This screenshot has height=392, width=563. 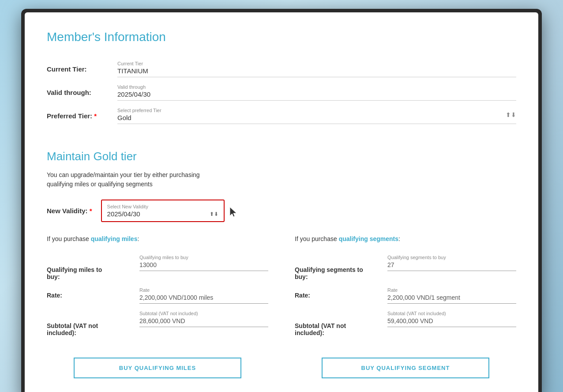 I want to click on segments-rate-label: Rate:, so click(x=341, y=291).